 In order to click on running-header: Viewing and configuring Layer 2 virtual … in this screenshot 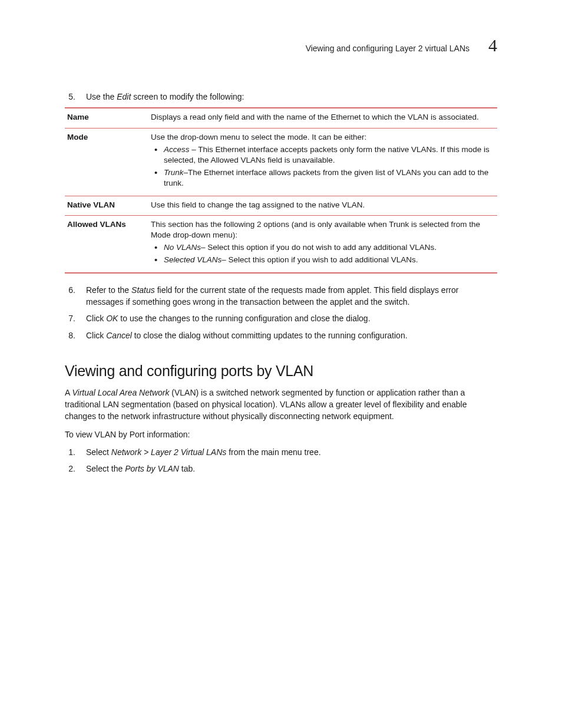, I will do `click(281, 45)`.